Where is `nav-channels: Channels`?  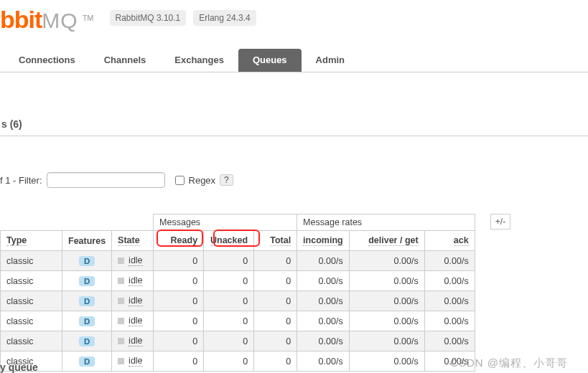
nav-channels: Channels is located at coordinates (125, 60).